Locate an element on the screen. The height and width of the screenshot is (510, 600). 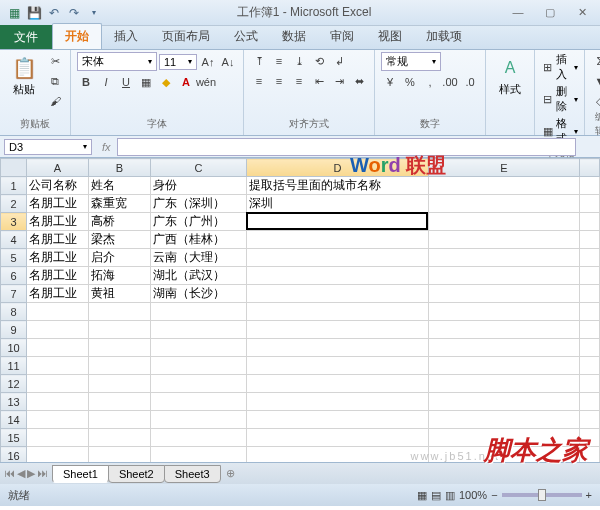
cell-B4: 梁杰 is located at coordinates (120, 240).